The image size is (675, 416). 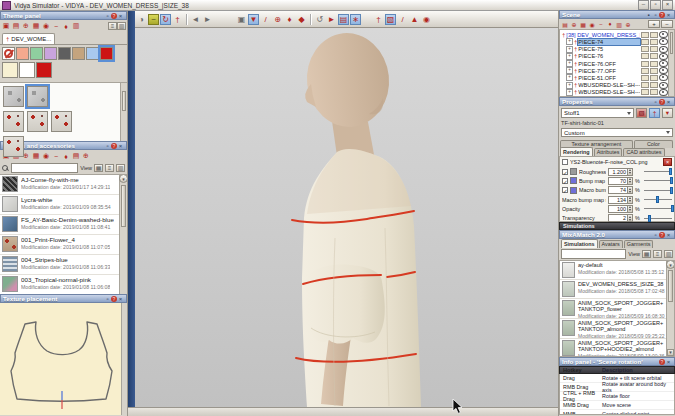 I want to click on drop-garment-icon: ▼, so click(x=254, y=20).